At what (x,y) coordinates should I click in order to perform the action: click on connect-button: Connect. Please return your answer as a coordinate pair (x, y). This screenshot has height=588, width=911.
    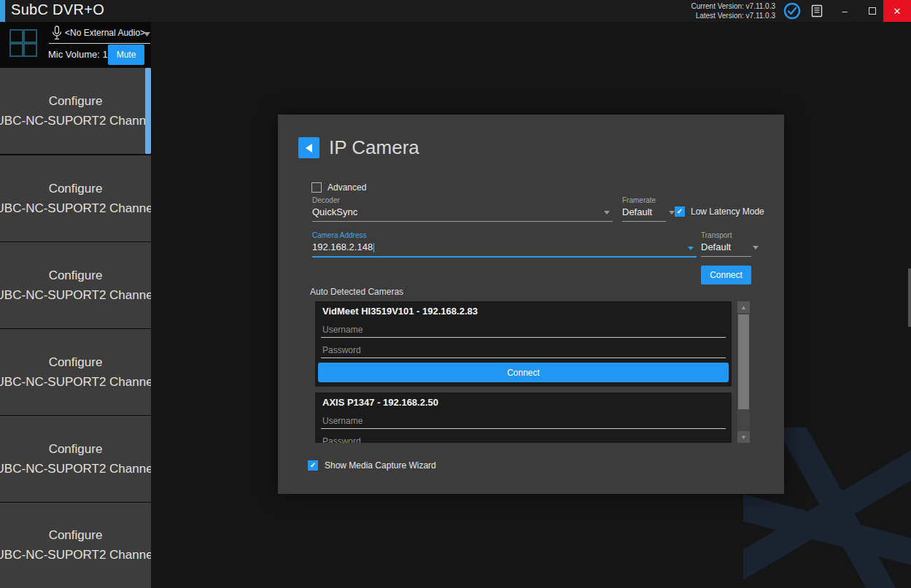
    Looking at the image, I should click on (726, 275).